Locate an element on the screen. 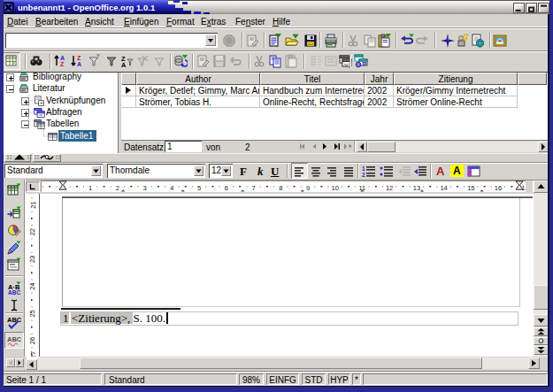 The height and width of the screenshot is (392, 553). svg-text: 4 is located at coordinates (172, 188).